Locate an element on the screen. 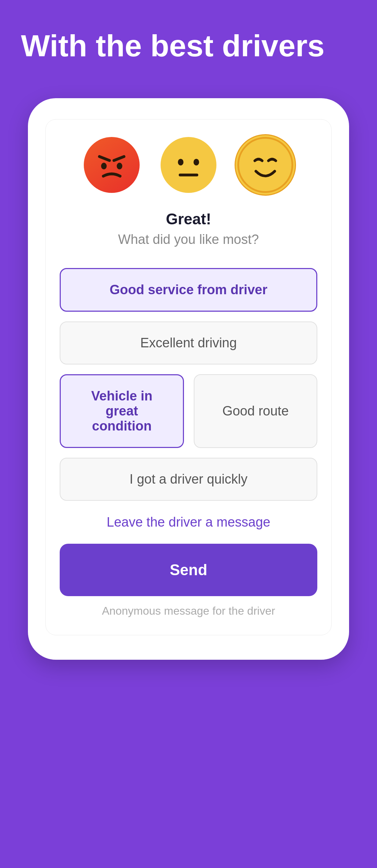 The width and height of the screenshot is (377, 868). rating-result: Great! is located at coordinates (188, 219).